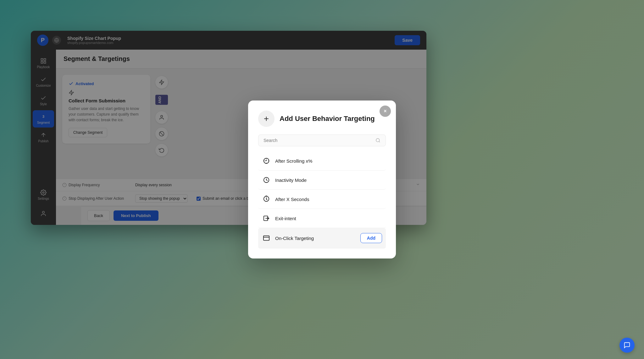 Image resolution: width=644 pixels, height=359 pixels. What do you see at coordinates (329, 180) in the screenshot?
I see `option-inactivity-mode-label: Inactivity Mode` at bounding box center [329, 180].